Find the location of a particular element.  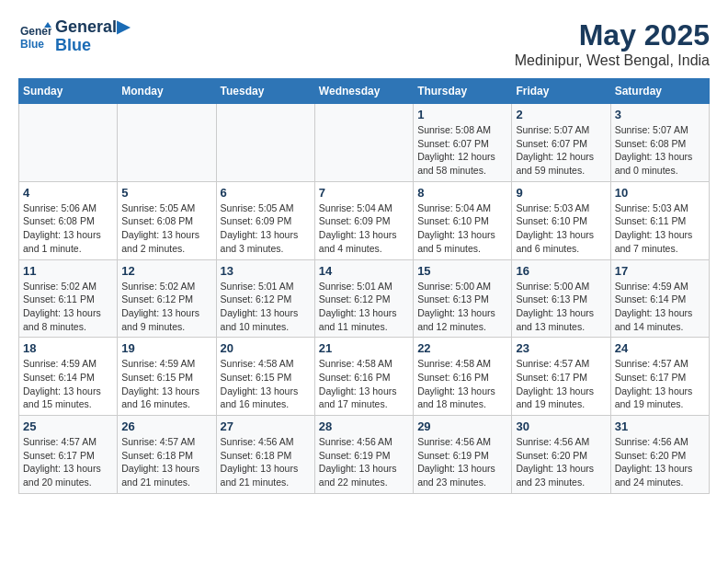

calendar-week-2: 4Sunrise: 5:06 AMSunset: 6:08 PMDaylight… is located at coordinates (364, 221).